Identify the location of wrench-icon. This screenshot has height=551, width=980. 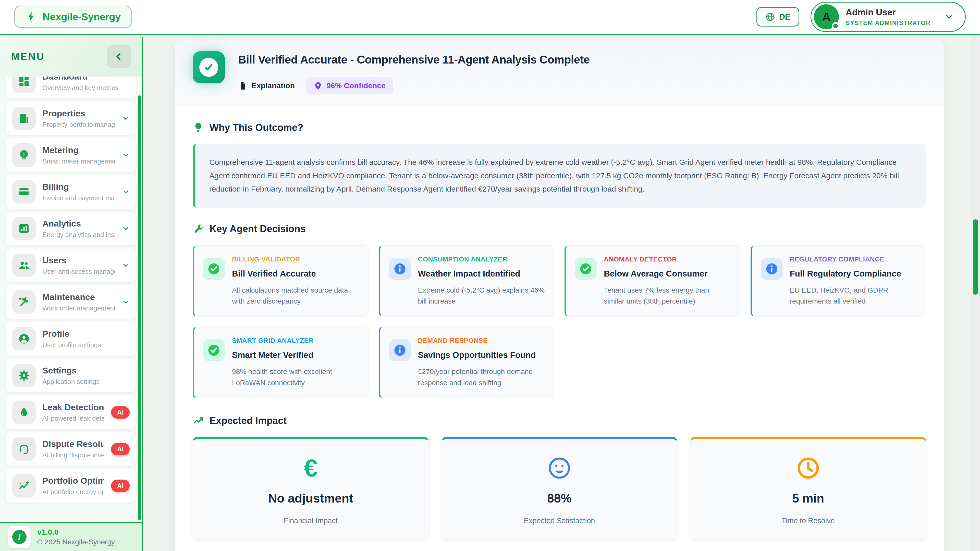
(198, 229).